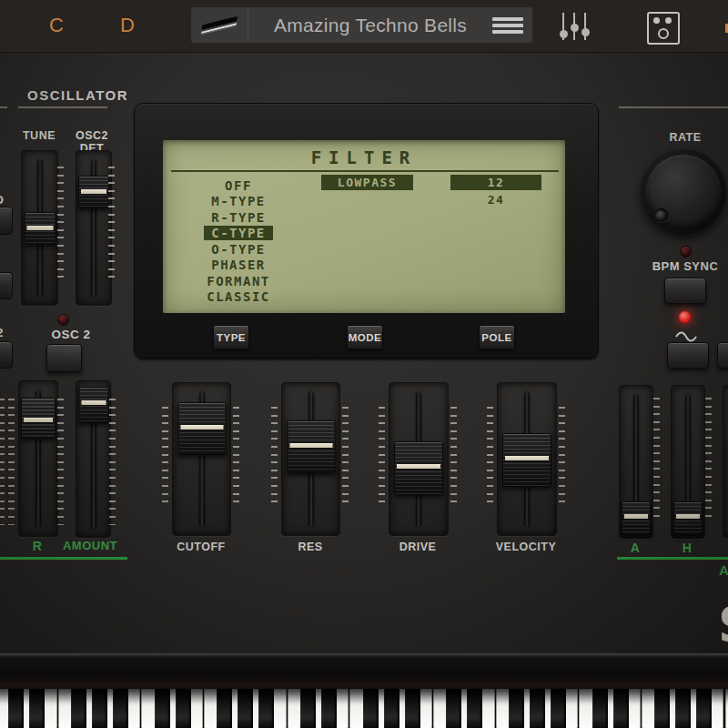  Describe the element at coordinates (636, 519) in the screenshot. I see `attack-slider-cap` at that location.